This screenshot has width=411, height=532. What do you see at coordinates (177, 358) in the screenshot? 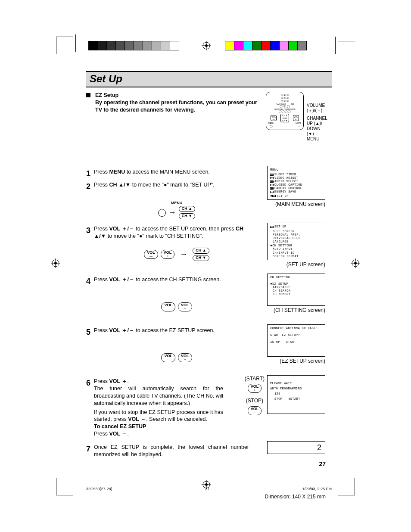
I see `step-5-controls: VOL— VOL+` at bounding box center [177, 358].